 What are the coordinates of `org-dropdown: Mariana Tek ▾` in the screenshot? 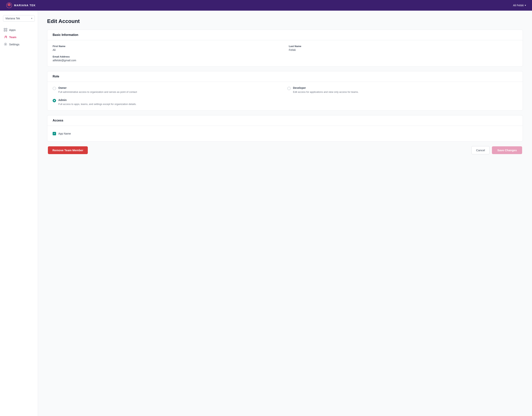 It's located at (19, 19).